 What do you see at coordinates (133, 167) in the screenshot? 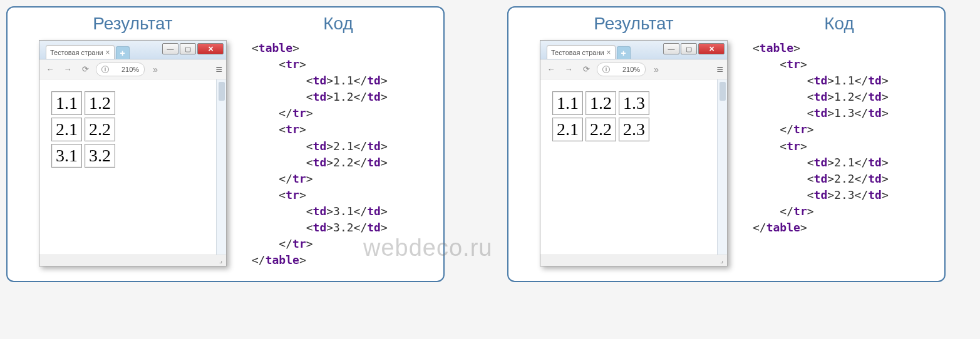
I see `browser-viewport: 1.11.22.12.23.13.2` at bounding box center [133, 167].